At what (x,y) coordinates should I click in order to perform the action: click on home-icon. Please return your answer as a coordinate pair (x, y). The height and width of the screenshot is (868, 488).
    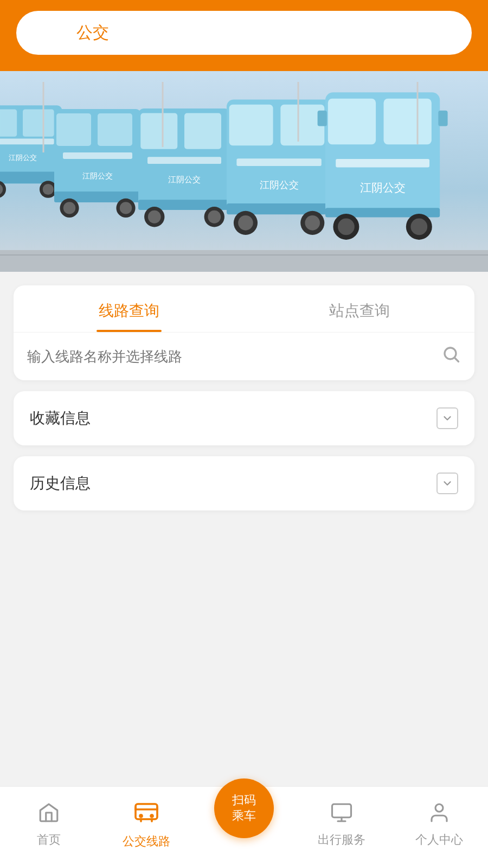
    Looking at the image, I should click on (49, 814).